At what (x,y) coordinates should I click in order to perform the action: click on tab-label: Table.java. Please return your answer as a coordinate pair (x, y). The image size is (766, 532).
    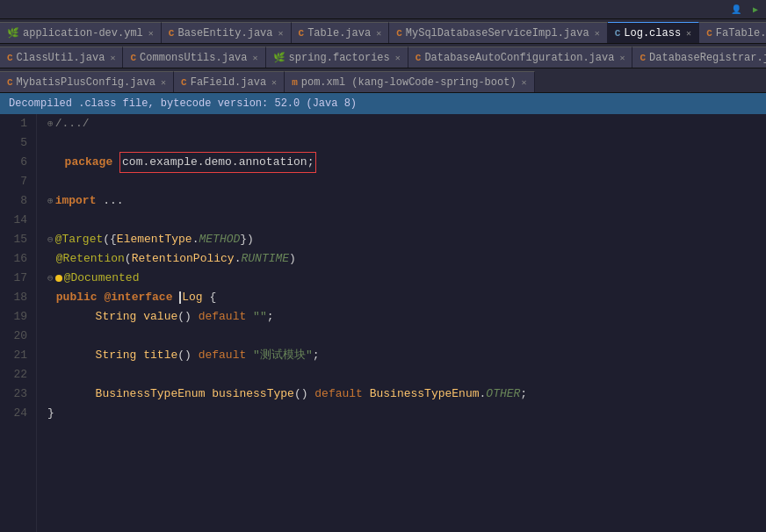
    Looking at the image, I should click on (339, 33).